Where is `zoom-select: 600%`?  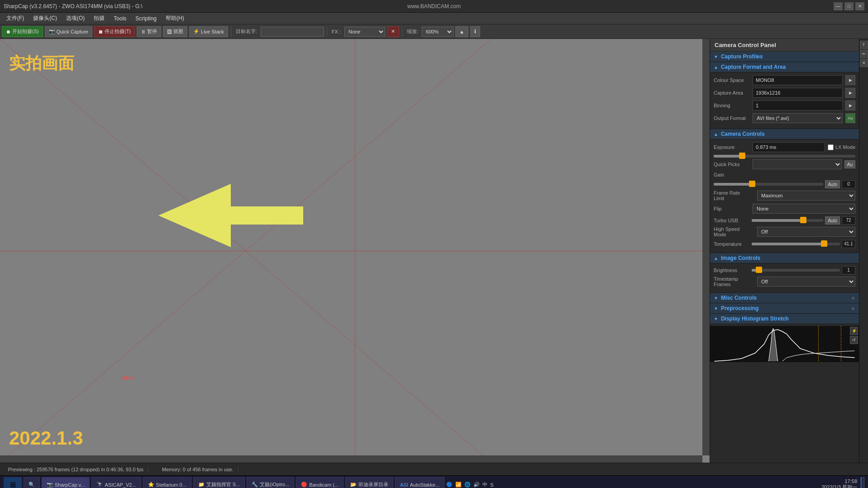 zoom-select: 600% is located at coordinates (438, 32).